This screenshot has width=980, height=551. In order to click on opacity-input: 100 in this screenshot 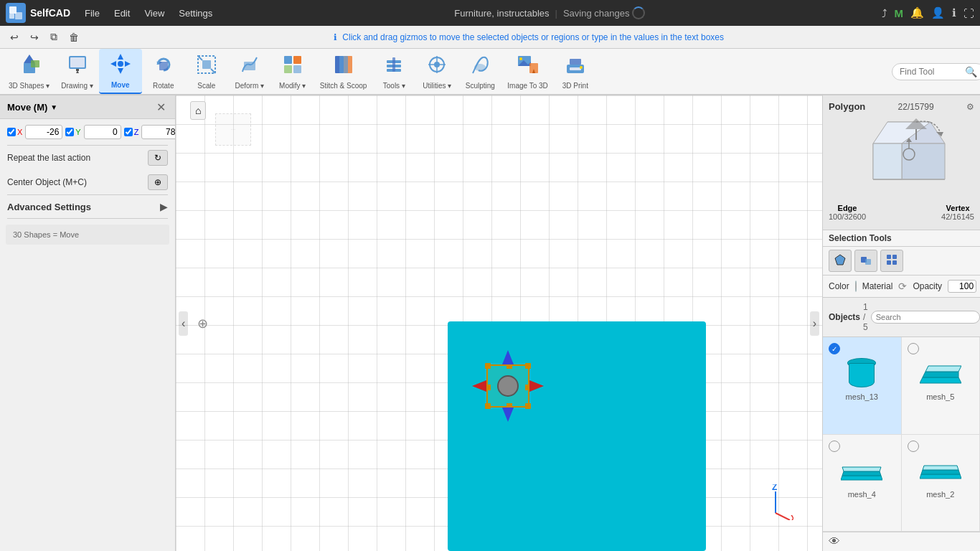, I will do `click(962, 286)`.